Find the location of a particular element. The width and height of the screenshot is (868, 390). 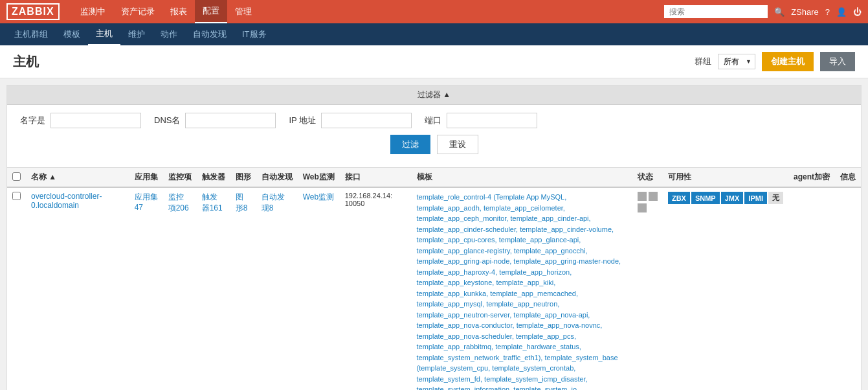

subnav-maintenance: 维护 is located at coordinates (137, 34).